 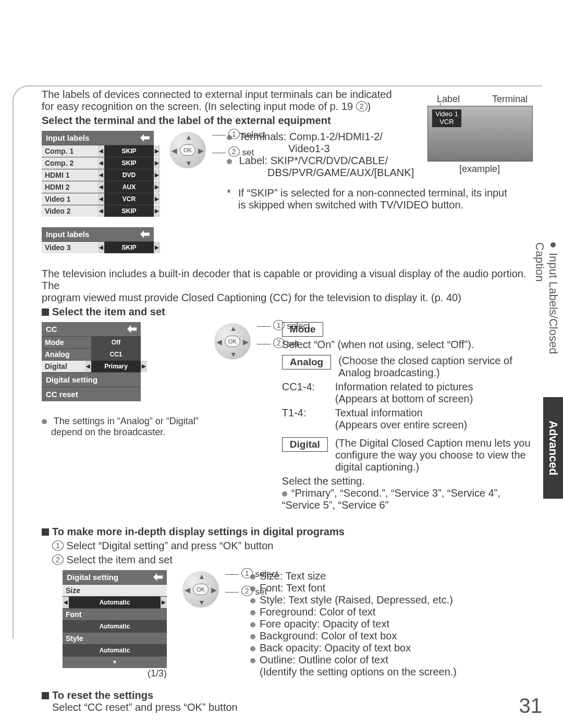 What do you see at coordinates (434, 455) in the screenshot?
I see `digital-desc: (The Digital Closed Caption menu lets yo…` at bounding box center [434, 455].